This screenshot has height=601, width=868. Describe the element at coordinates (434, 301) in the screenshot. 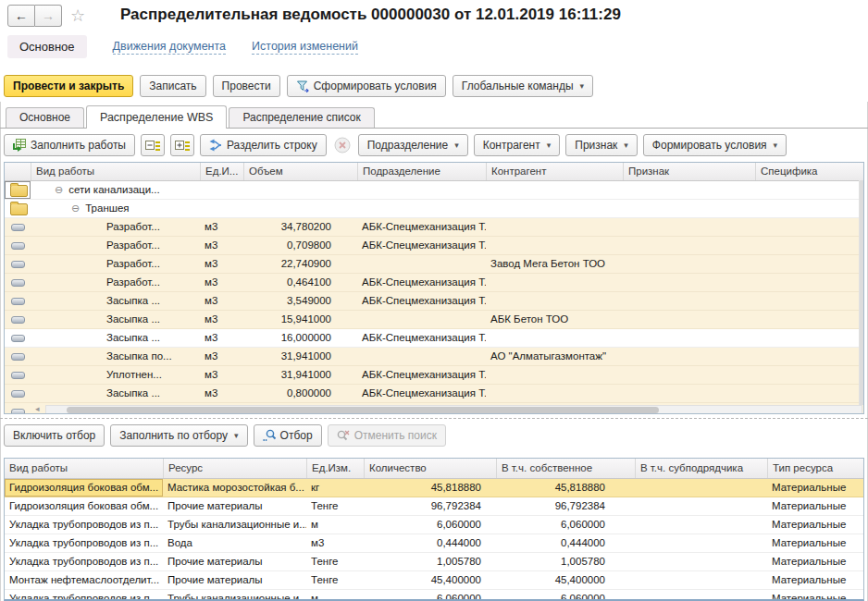

I see `table-row: Засыпка ... м3 3,549000 АБК-Спецмеханиза…` at that location.